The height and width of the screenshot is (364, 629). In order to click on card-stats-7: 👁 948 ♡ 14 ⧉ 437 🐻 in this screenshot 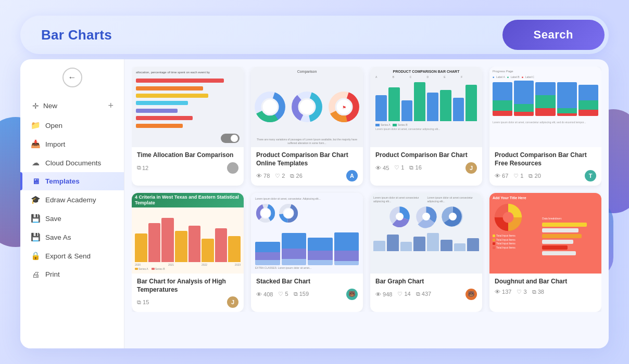, I will do `click(426, 294)`.